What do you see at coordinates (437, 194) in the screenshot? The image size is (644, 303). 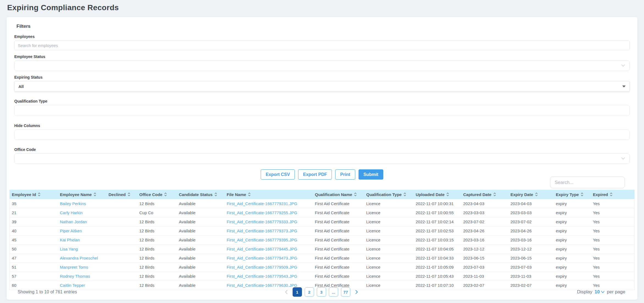 I see `column-header-uploaded_date: Uploaded Date` at bounding box center [437, 194].